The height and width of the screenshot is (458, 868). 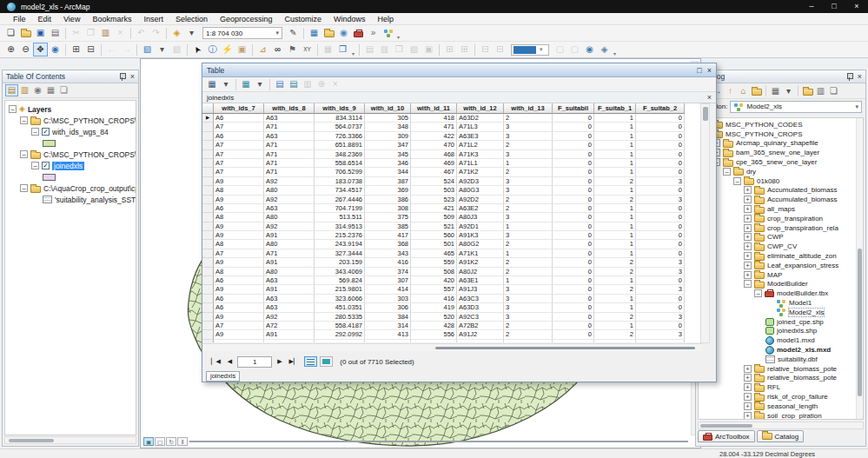 What do you see at coordinates (778, 153) in the screenshot?
I see `tree-item-label: bam_365_snew_one_layer` at bounding box center [778, 153].